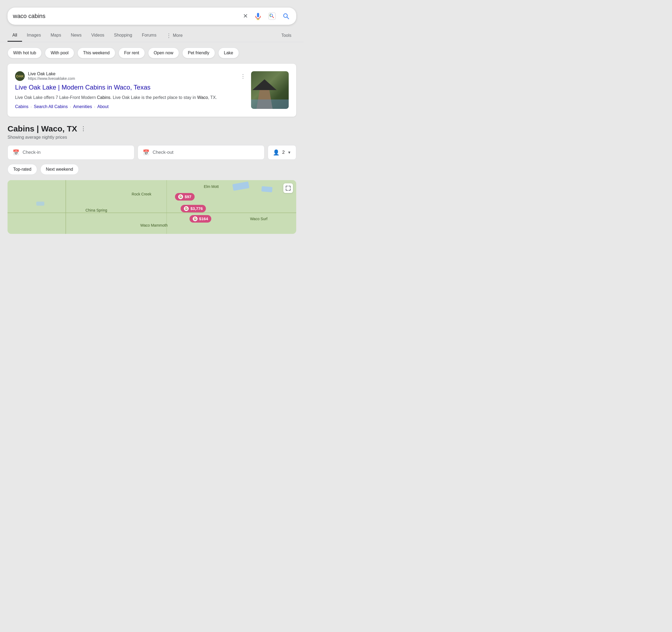  What do you see at coordinates (288, 188) in the screenshot?
I see `expand-icon` at bounding box center [288, 188].